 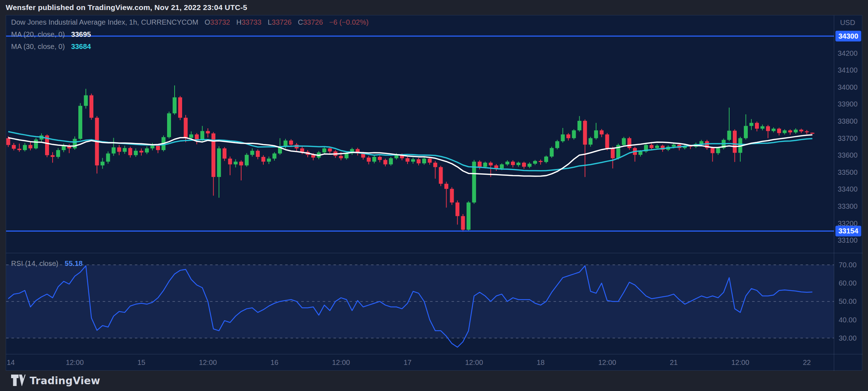 What do you see at coordinates (127, 7) in the screenshot?
I see `banner-text: Wensfer published on TradingView.com, No…` at bounding box center [127, 7].